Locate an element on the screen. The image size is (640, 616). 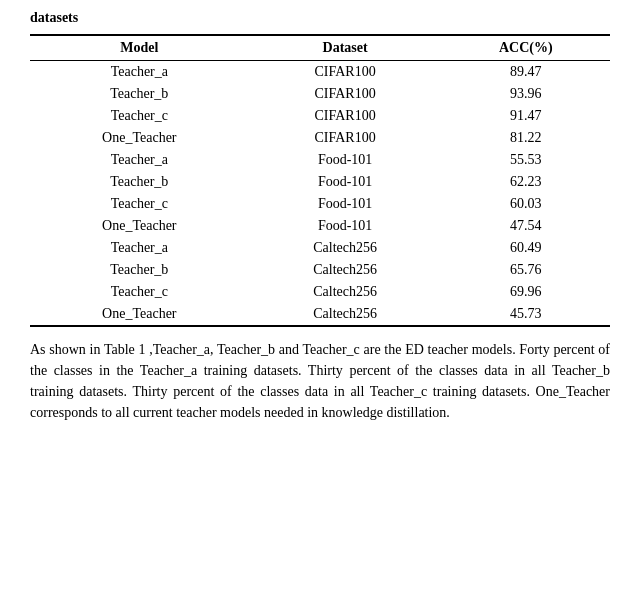
table-row: Teacher_aFood-10155.53 is located at coordinates (320, 160).